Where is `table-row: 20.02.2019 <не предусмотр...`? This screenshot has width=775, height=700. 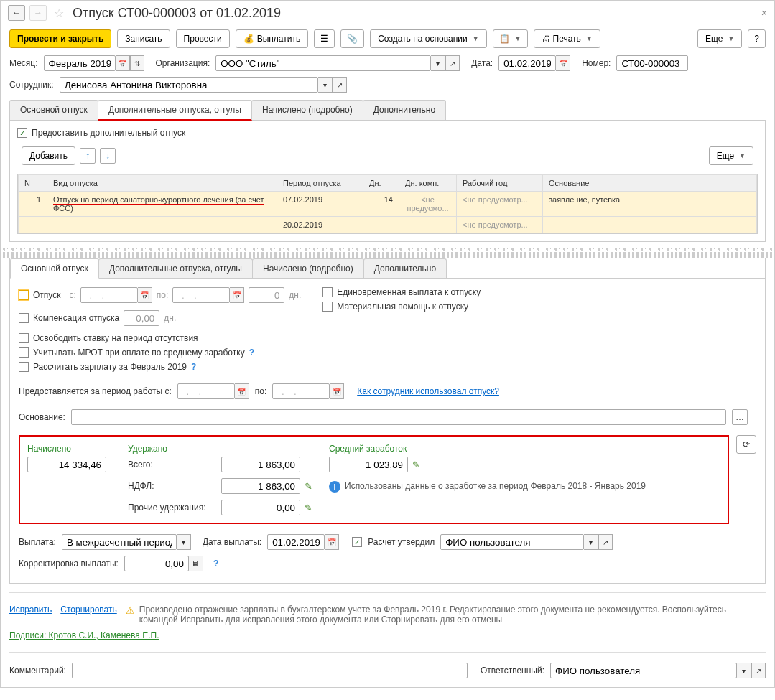 table-row: 20.02.2019 <не предусмотр... is located at coordinates (388, 225).